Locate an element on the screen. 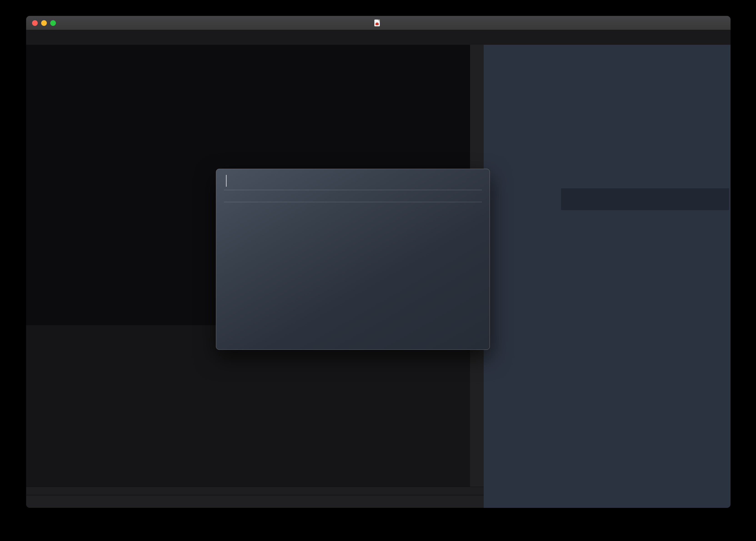  app-document-icon is located at coordinates (377, 23).